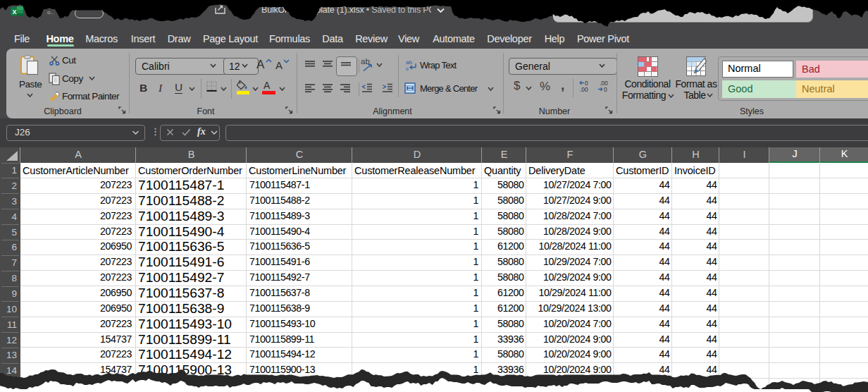 The image size is (868, 392). I want to click on svg-text: .00, so click(584, 90).